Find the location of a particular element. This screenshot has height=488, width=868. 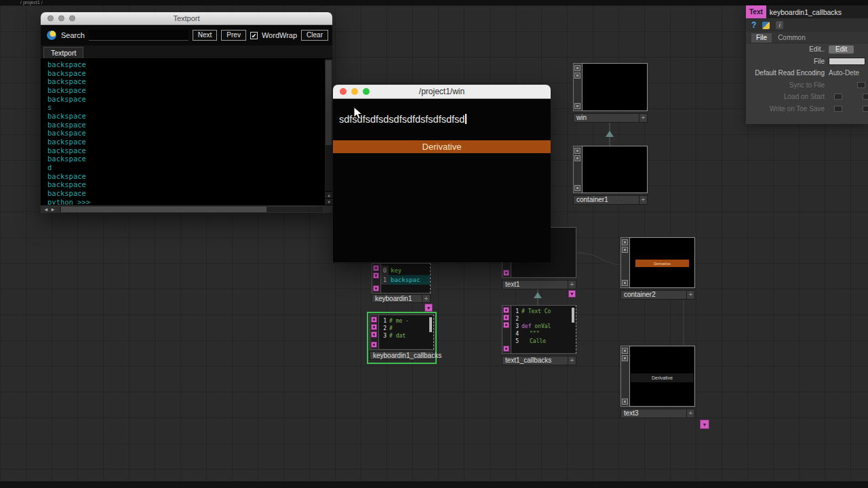

win-titlebar: /project1/win is located at coordinates (442, 92).